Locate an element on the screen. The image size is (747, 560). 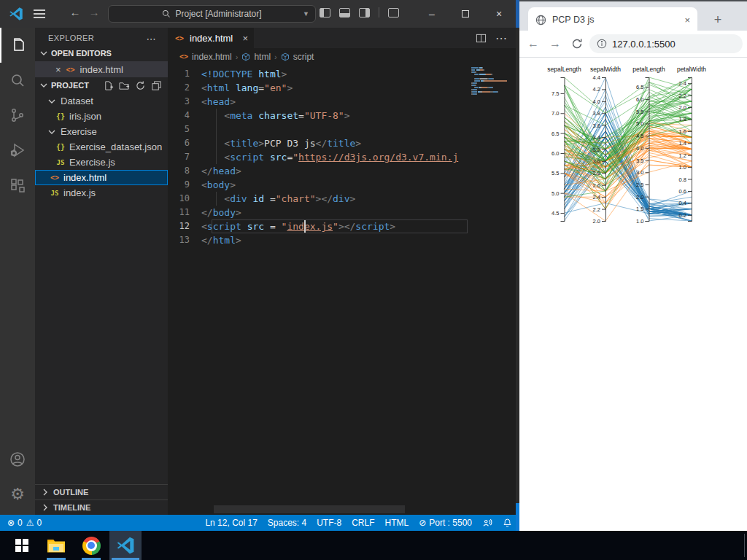
chevron-down-icon: ▼ is located at coordinates (306, 14).